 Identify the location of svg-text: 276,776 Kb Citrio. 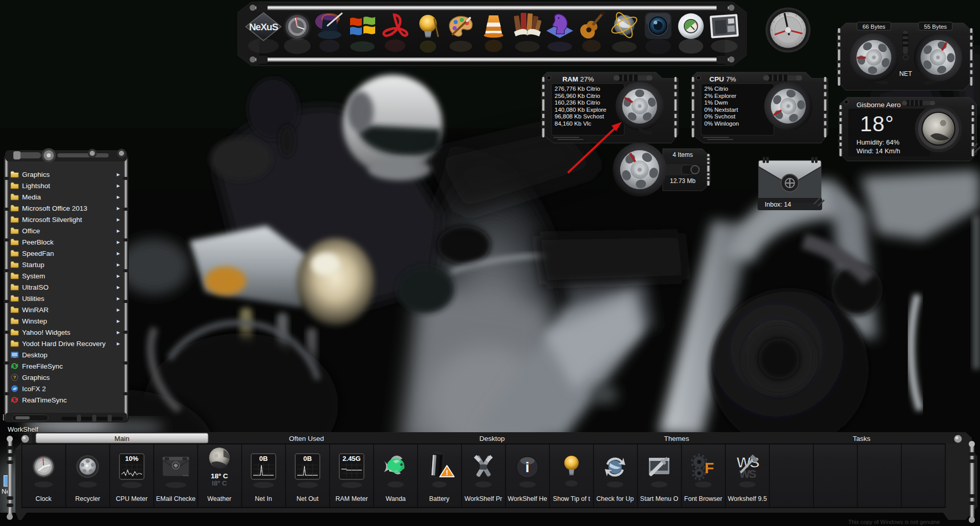
(577, 89).